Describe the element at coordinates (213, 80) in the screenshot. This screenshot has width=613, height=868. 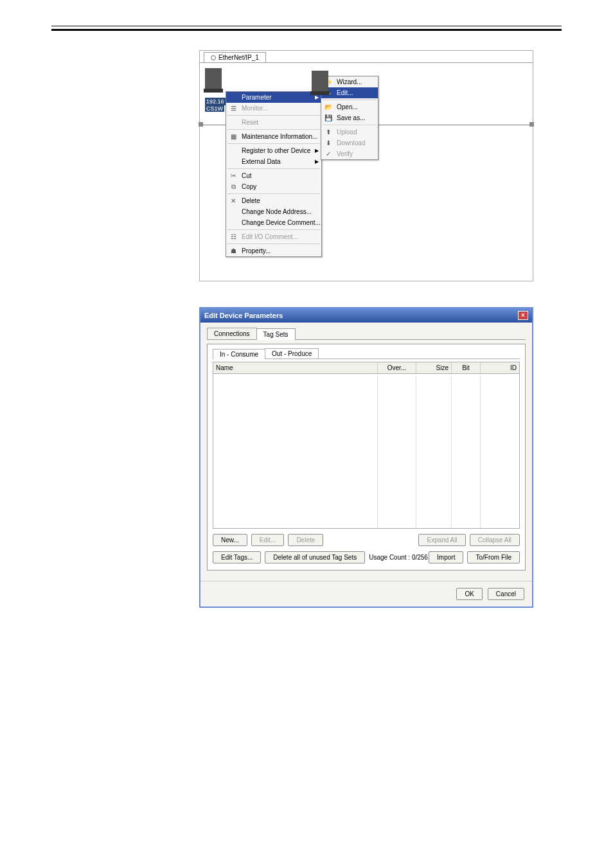
I see `device-icon` at that location.